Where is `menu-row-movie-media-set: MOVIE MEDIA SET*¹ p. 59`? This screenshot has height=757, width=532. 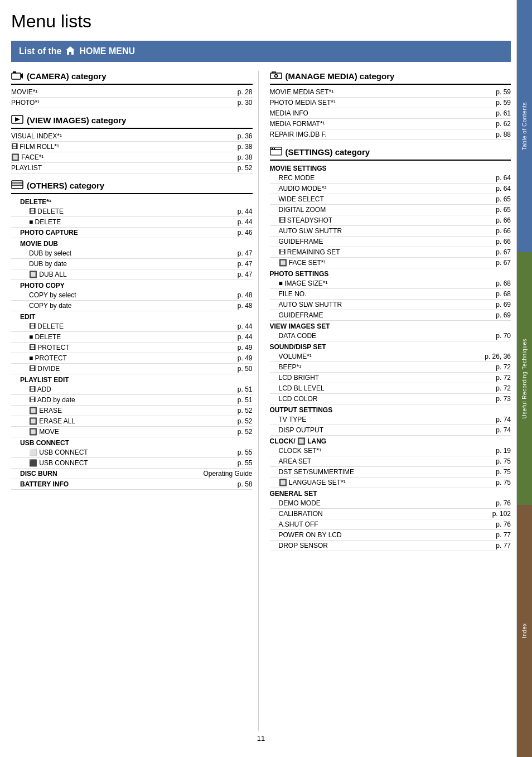 menu-row-movie-media-set: MOVIE MEDIA SET*¹ p. 59 is located at coordinates (390, 93).